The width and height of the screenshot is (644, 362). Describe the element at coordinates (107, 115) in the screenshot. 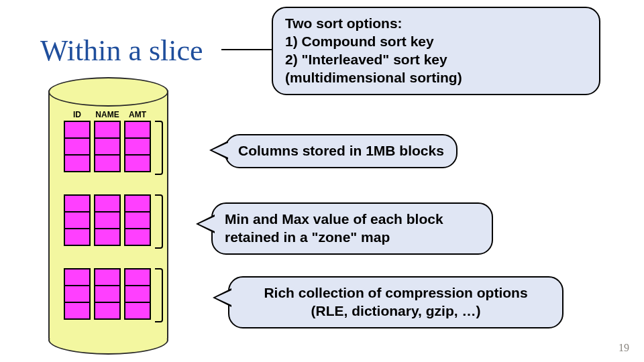

I see `column-header-name: NAME` at that location.